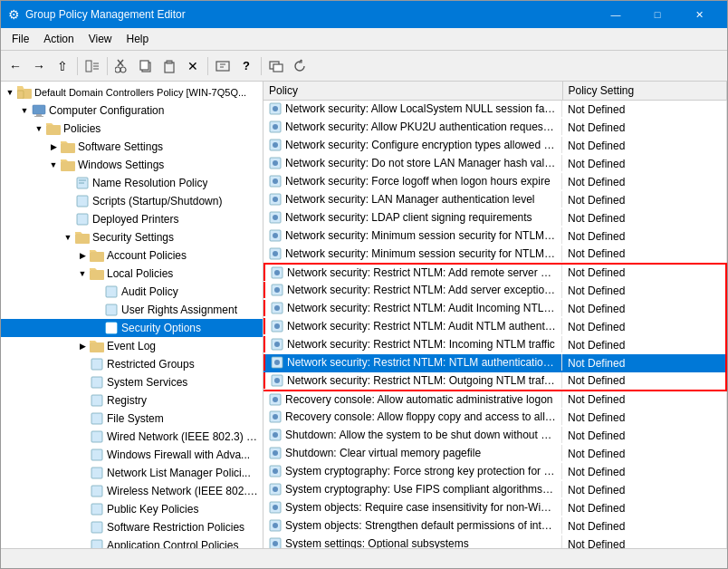  Describe the element at coordinates (82, 346) in the screenshot. I see `event-expand: ▶` at that location.